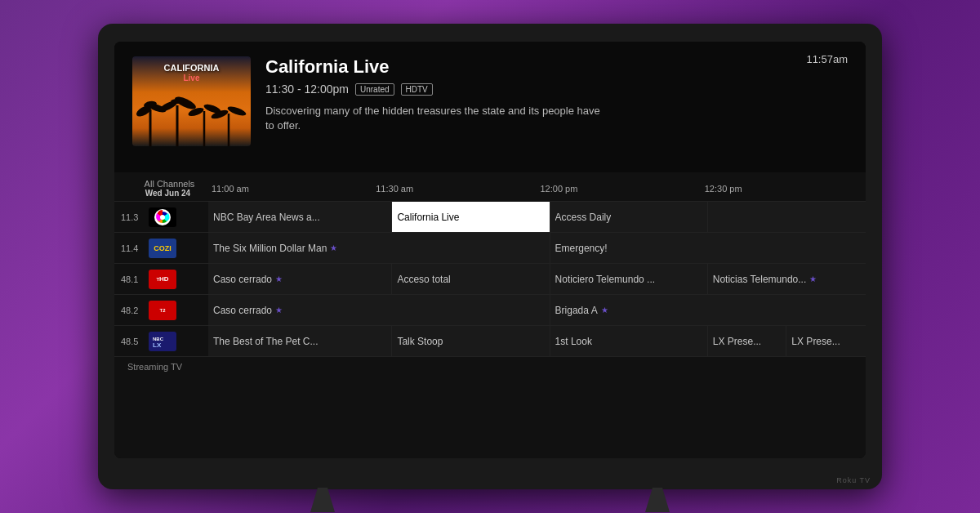 The image size is (980, 513). What do you see at coordinates (168, 184) in the screenshot?
I see `all-channels-label: All Channels` at bounding box center [168, 184].